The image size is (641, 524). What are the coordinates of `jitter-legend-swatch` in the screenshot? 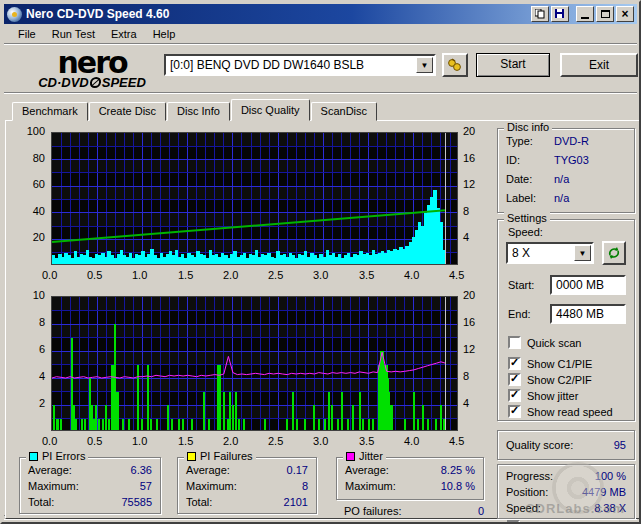 It's located at (350, 456).